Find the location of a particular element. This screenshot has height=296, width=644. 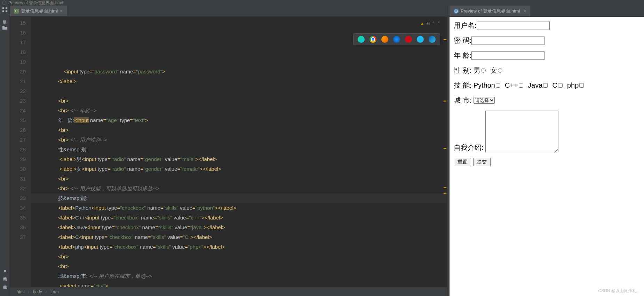

preview-tab-active: Preview of 登录信息界面.html × is located at coordinates (490, 11).